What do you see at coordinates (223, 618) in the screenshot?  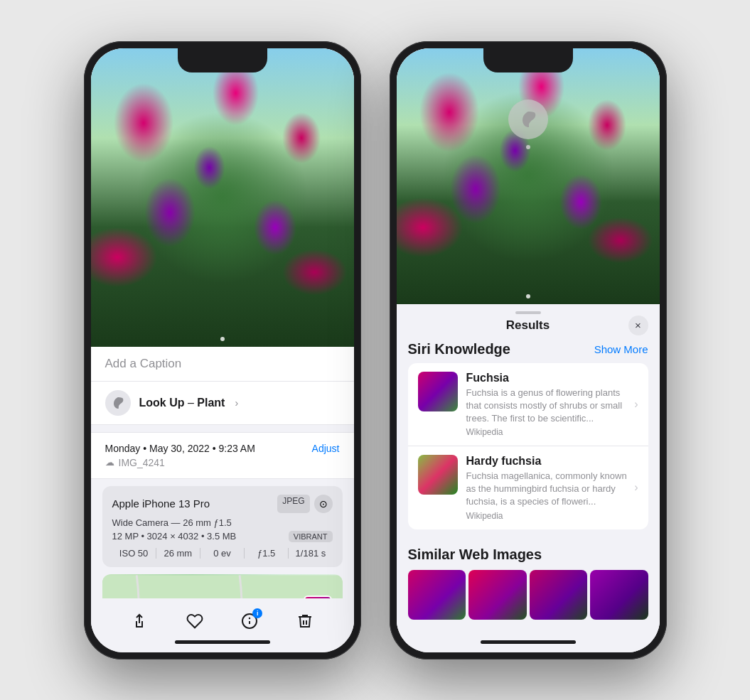 I see `toolbar: i` at bounding box center [223, 618].